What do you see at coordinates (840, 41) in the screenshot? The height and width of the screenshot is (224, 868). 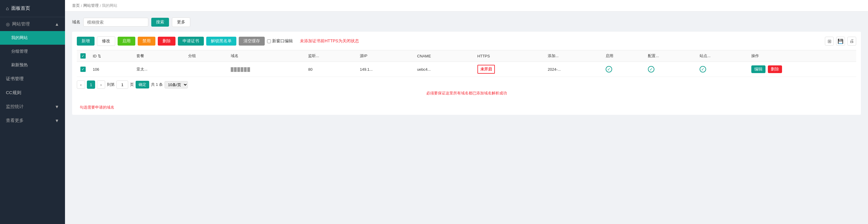 I see `toolbar-right-icons: ⊞ 💾 🖨` at bounding box center [840, 41].